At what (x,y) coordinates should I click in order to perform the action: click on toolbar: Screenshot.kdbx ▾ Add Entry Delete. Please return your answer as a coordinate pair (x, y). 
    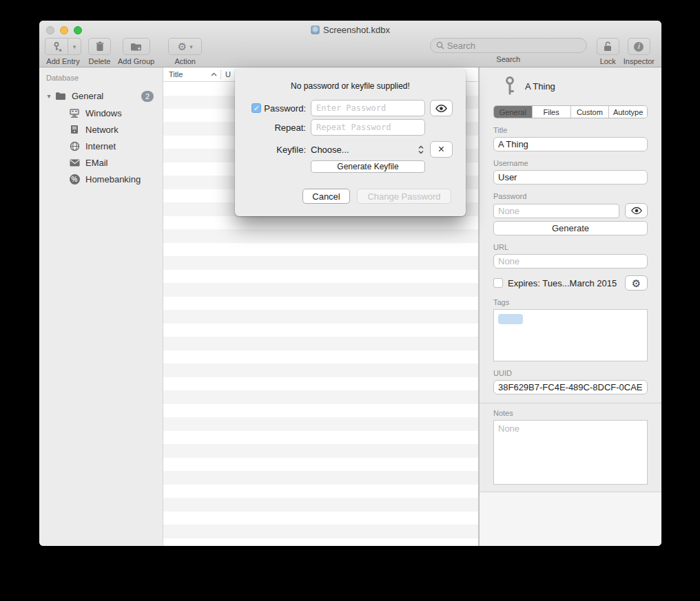
    Looking at the image, I should click on (350, 44).